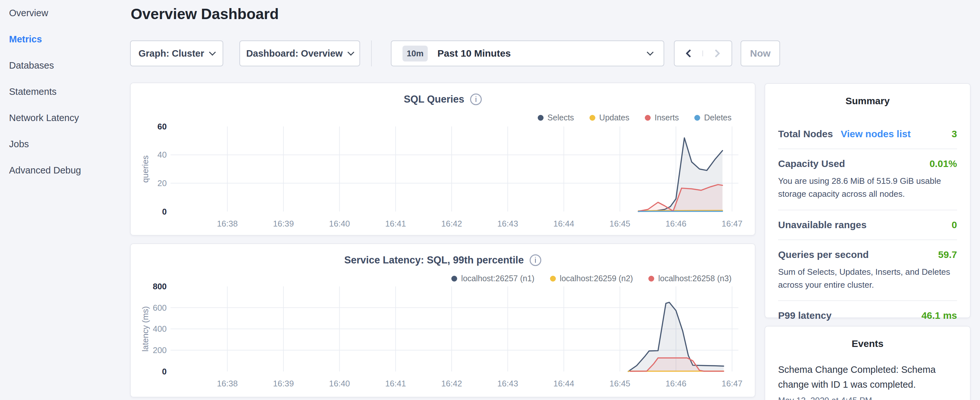 The image size is (980, 400). Describe the element at coordinates (300, 53) in the screenshot. I see `dashboard-dropdown: Dashboard: Overview` at that location.